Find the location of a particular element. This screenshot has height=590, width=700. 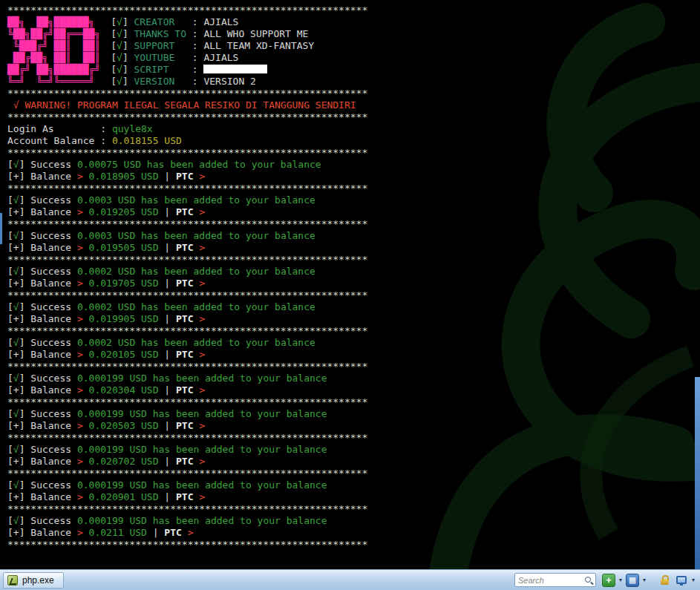

search-icon is located at coordinates (589, 580).